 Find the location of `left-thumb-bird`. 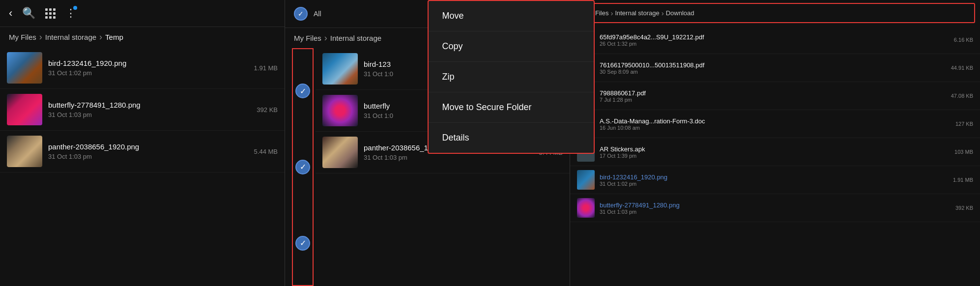

left-thumb-bird is located at coordinates (25, 68).